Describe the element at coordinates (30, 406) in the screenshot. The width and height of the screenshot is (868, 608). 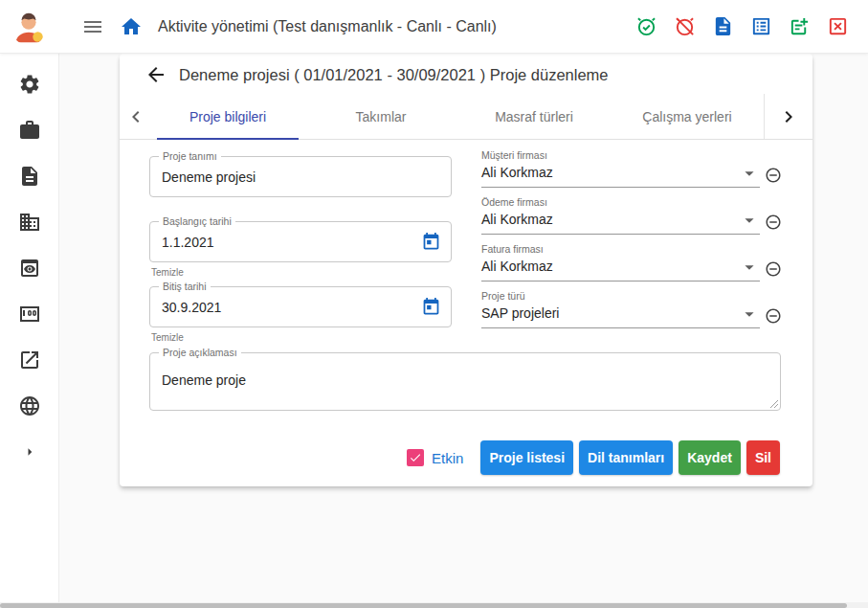
I see `sidebar-item-web` at that location.